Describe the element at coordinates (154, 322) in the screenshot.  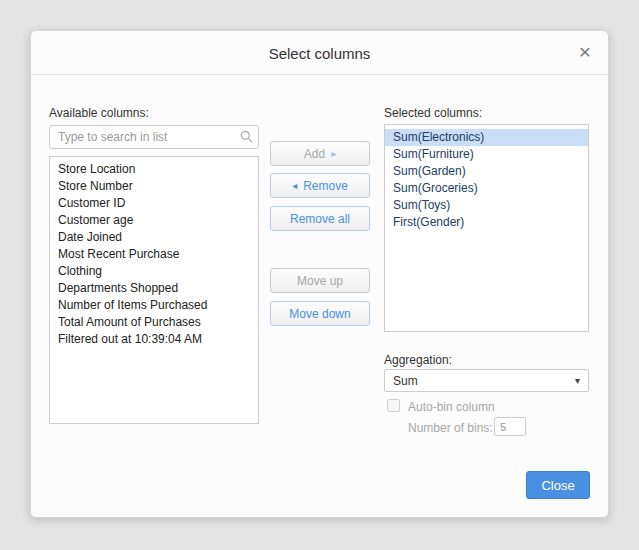
I see `list-item: Total Amount of Purchases` at that location.